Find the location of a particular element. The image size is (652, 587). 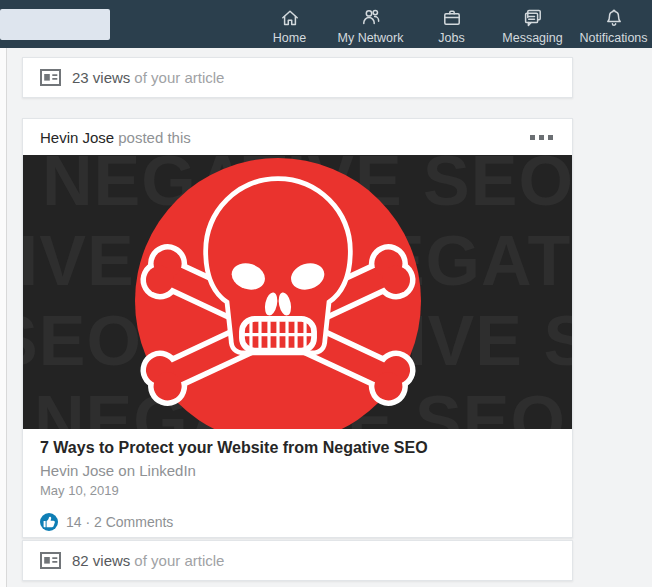

messaging-icon is located at coordinates (533, 18).